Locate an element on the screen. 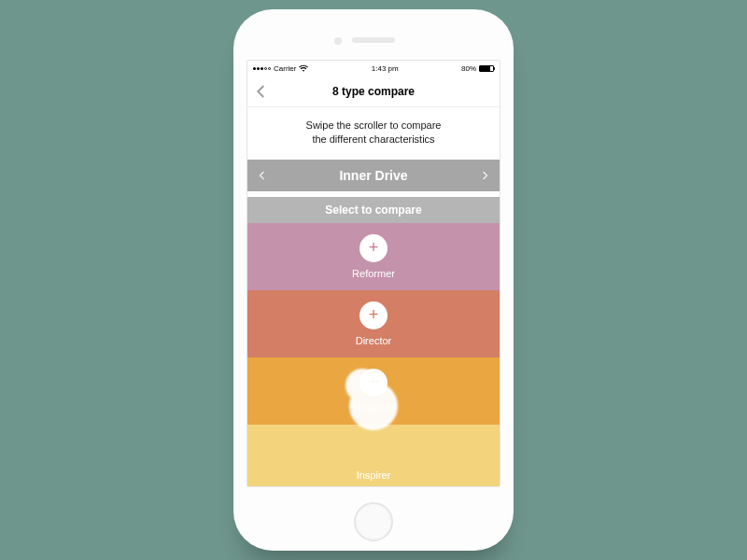  type-row-motivator: + Motivator is located at coordinates (374, 391).